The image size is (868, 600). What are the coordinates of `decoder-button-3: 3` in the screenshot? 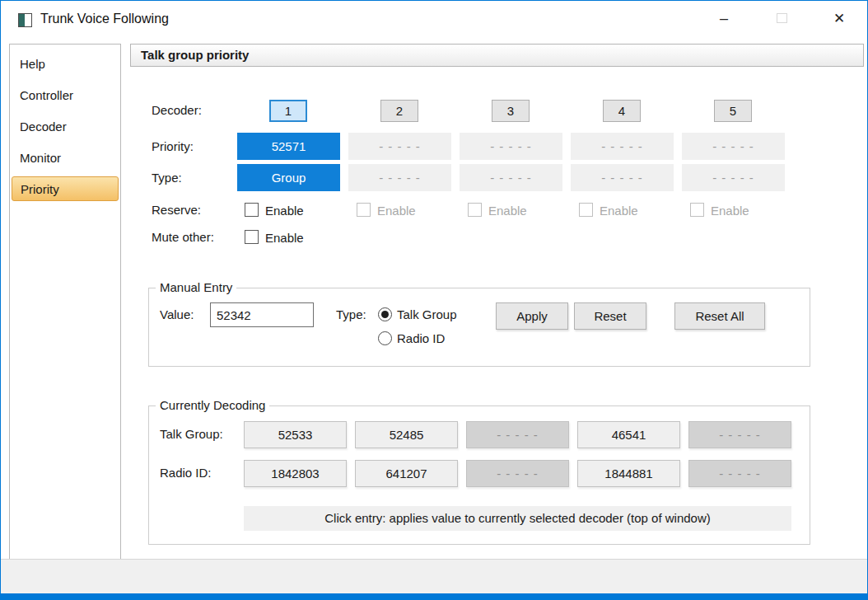 It's located at (511, 110).